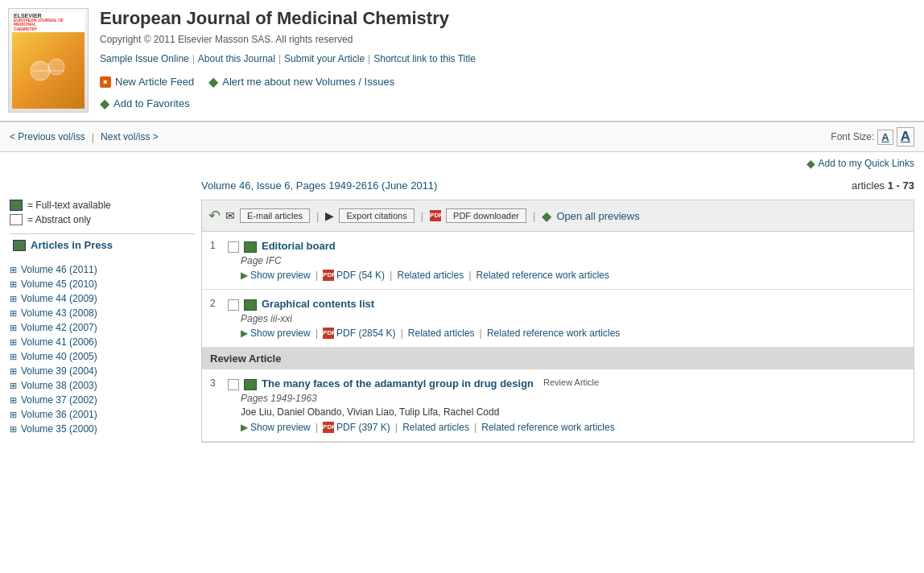  Describe the element at coordinates (233, 385) in the screenshot. I see `article-3-checkbox` at that location.